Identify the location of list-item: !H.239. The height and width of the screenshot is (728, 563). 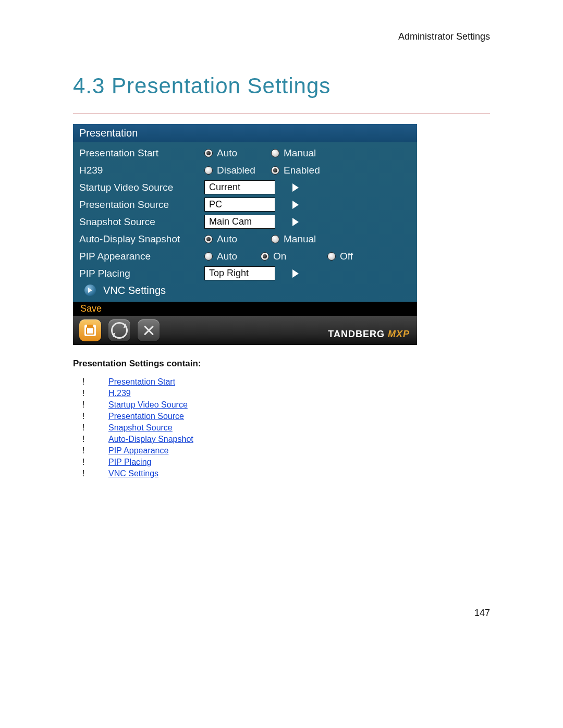
(282, 393).